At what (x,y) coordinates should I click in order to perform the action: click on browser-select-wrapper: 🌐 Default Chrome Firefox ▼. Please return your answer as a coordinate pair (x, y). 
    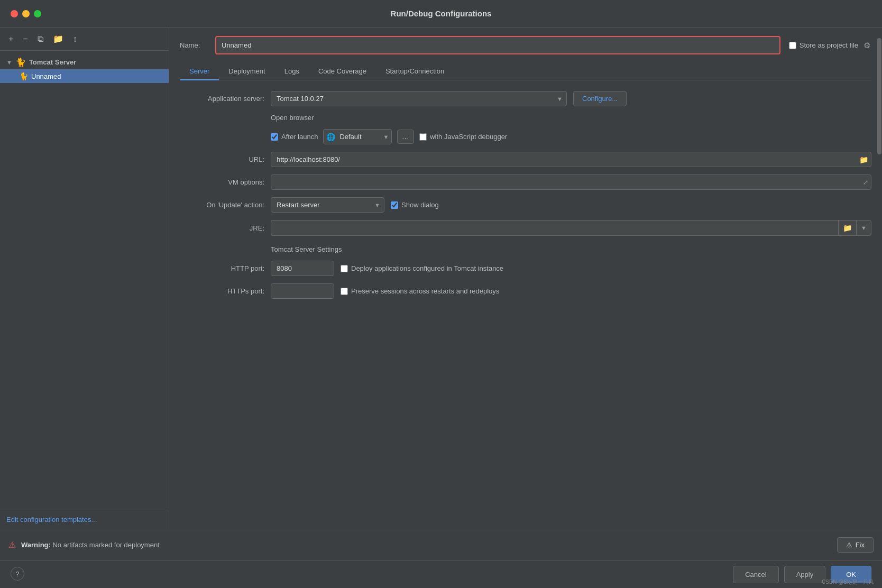
    Looking at the image, I should click on (357, 136).